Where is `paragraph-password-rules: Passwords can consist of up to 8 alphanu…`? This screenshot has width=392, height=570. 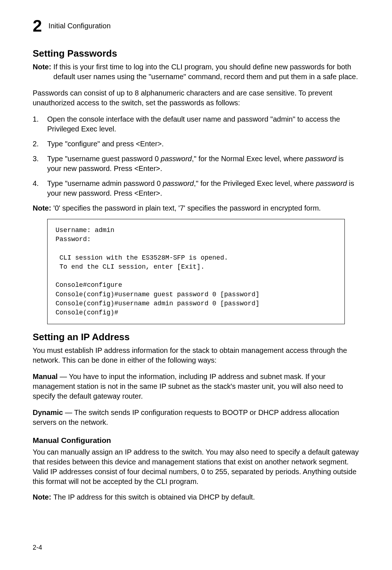
paragraph-password-rules: Passwords can consist of up to 8 alphanu… is located at coordinates (196, 98).